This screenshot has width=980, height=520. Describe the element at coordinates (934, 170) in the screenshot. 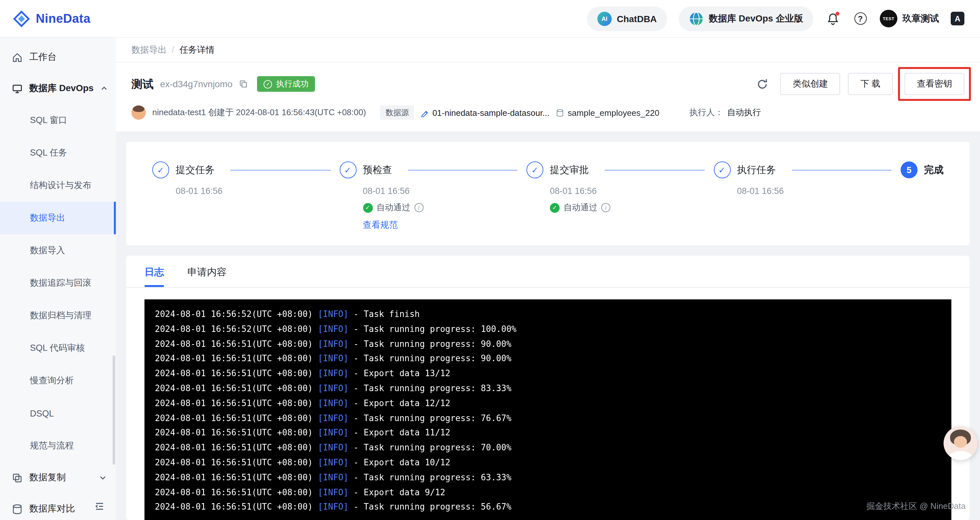

I see `step-label: 完成` at that location.